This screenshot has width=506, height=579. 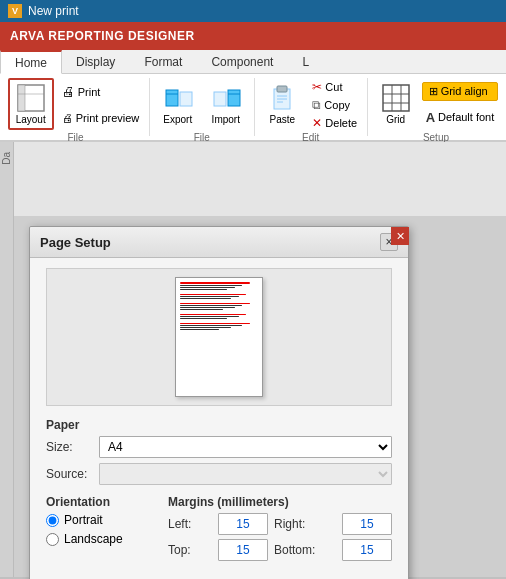 I want to click on tab-display: Display, so click(x=96, y=62).